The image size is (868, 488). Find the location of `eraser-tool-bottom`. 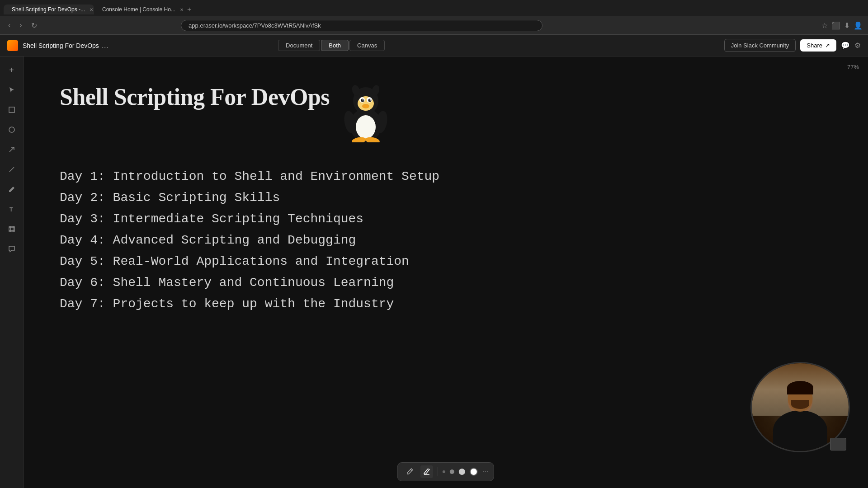

eraser-tool-bottom is located at coordinates (427, 472).